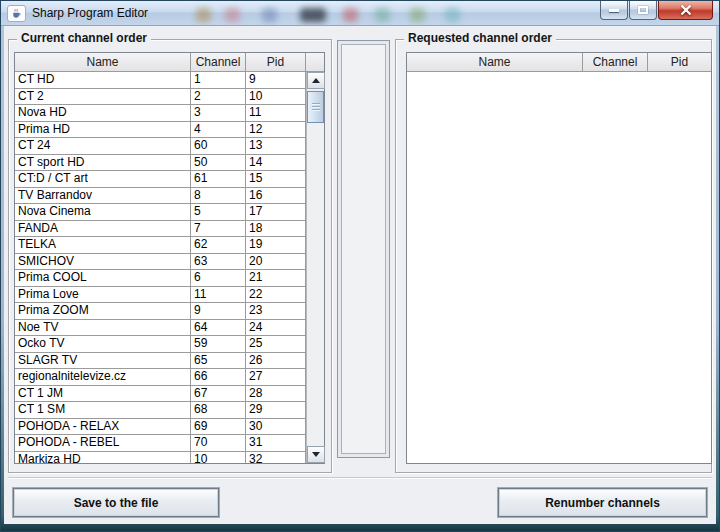 This screenshot has height=532, width=720. I want to click on cell-name: FANDA, so click(103, 229).